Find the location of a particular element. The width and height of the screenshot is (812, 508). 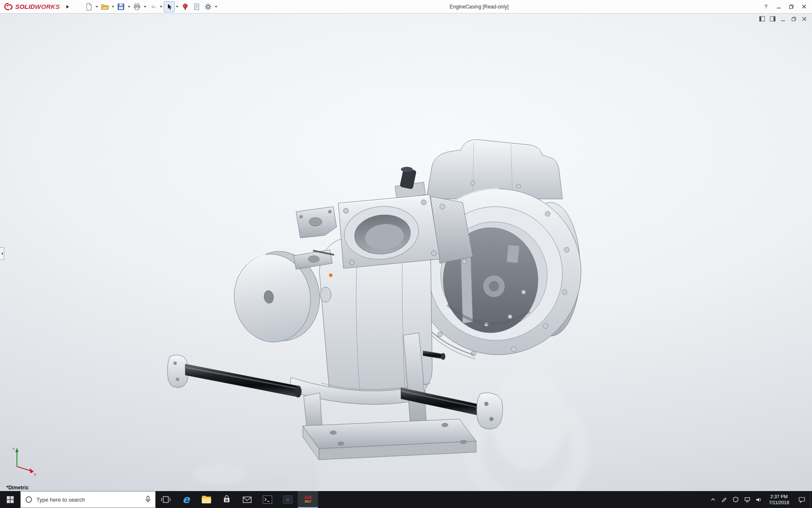

store-button is located at coordinates (227, 500).